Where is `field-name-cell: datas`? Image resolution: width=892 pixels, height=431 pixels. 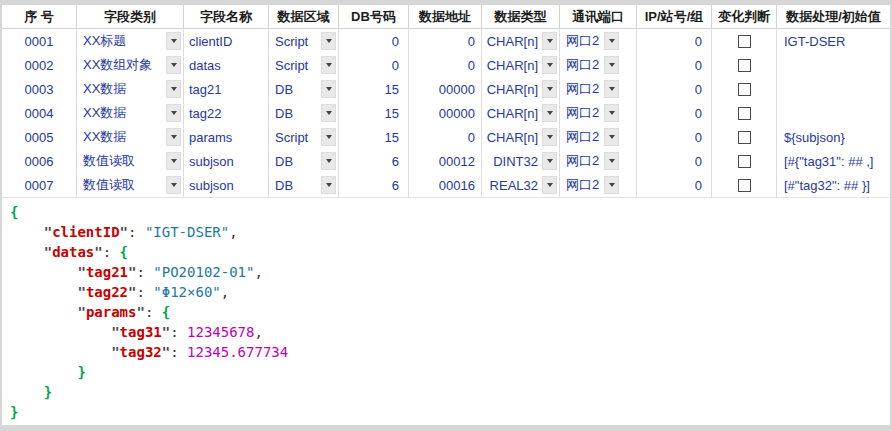 field-name-cell: datas is located at coordinates (226, 65).